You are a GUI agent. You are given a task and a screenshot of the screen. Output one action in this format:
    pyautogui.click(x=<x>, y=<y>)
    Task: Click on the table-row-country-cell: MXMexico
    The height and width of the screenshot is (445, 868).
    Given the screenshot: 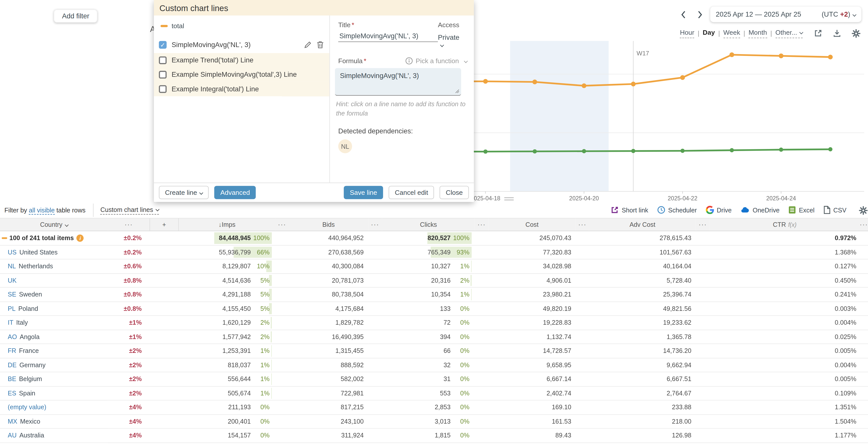 What is the action you would take?
    pyautogui.click(x=54, y=421)
    